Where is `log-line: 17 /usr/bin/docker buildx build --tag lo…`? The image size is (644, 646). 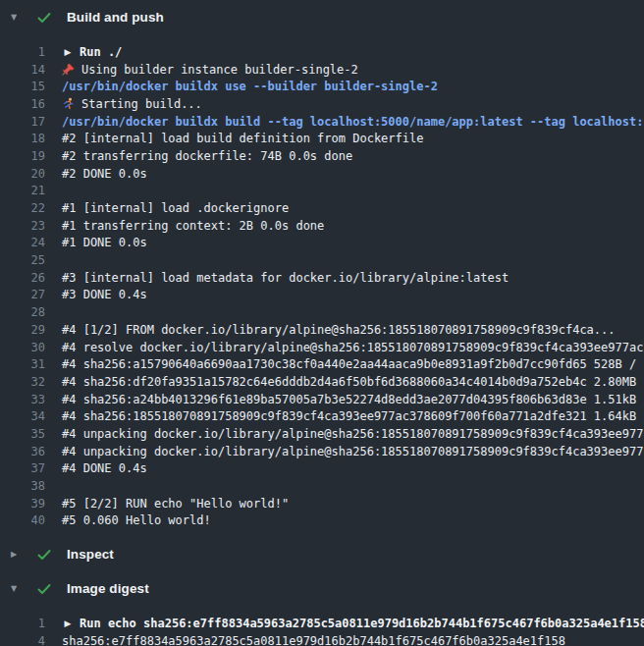
log-line: 17 /usr/bin/docker buildx build --tag lo… is located at coordinates (322, 122).